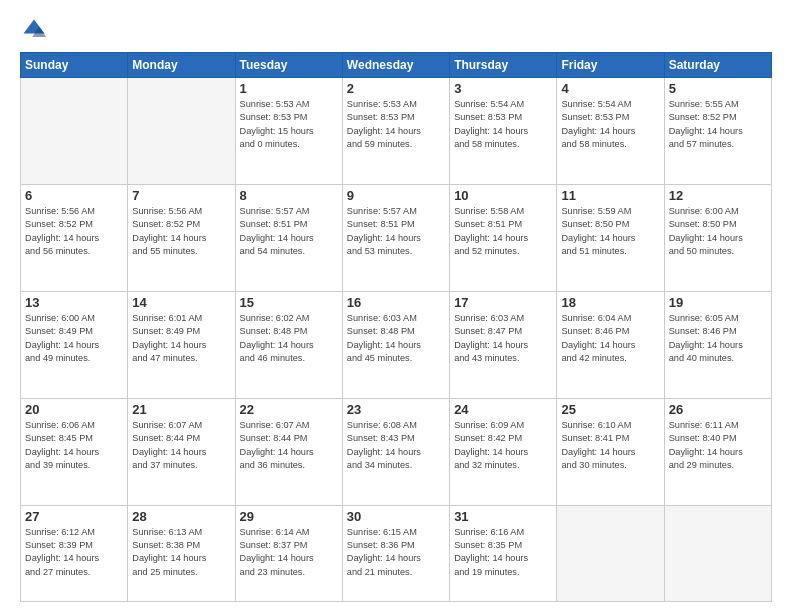 Image resolution: width=792 pixels, height=612 pixels. What do you see at coordinates (289, 338) in the screenshot?
I see `day-info: Sunrise: 6:02 AM Sunset: 8:48 PM Dayligh…` at bounding box center [289, 338].